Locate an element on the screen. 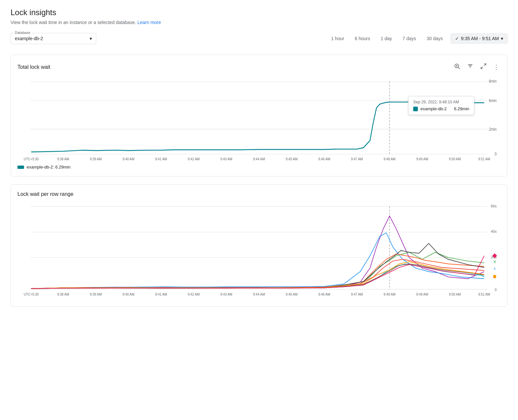  selected-time-range: ✓ 9:35 AM - 9:51 AM ▾ is located at coordinates (479, 39).